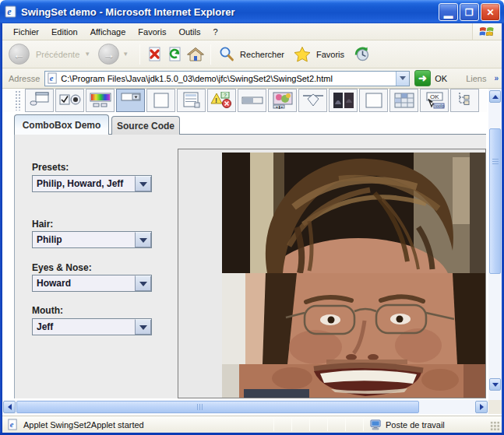  What do you see at coordinates (125, 54) in the screenshot?
I see `forward-dropdown-icon: ▼` at bounding box center [125, 54].